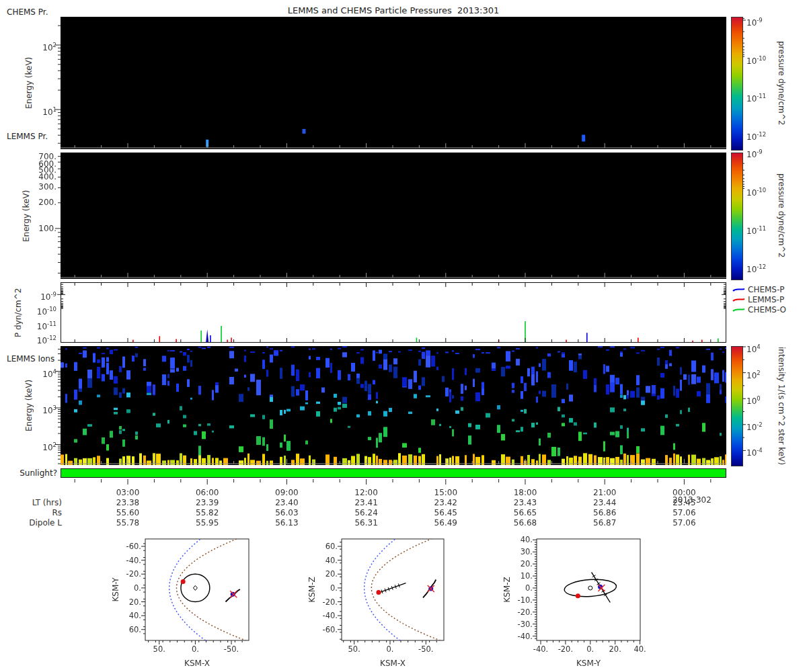  What do you see at coordinates (36, 111) in the screenshot?
I see `chems-y-tick-label: 101` at bounding box center [36, 111].